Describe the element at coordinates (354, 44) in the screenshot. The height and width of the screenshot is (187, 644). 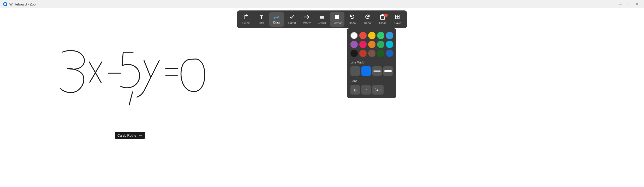
I see `color-purple` at that location.